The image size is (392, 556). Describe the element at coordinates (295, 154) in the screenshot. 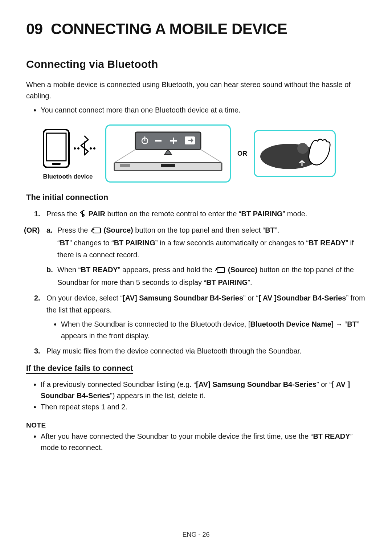

I see `top-panel-touch-figure-box` at that location.